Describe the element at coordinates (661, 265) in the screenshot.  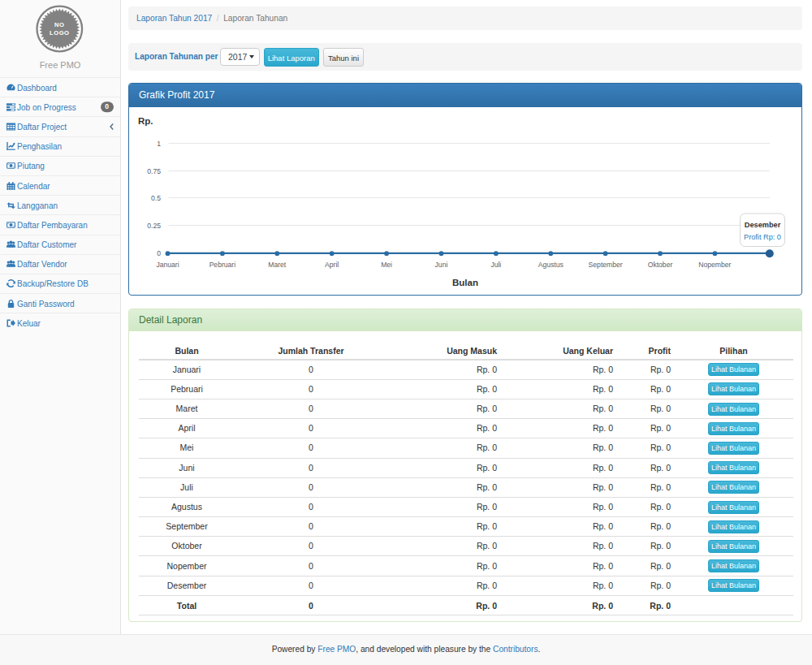
I see `svg-text: Oktober` at that location.